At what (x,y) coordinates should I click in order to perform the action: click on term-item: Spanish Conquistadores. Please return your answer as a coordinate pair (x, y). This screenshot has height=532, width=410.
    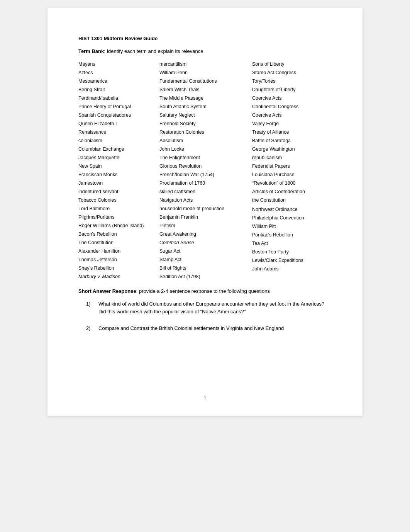
    Looking at the image, I should click on (119, 115).